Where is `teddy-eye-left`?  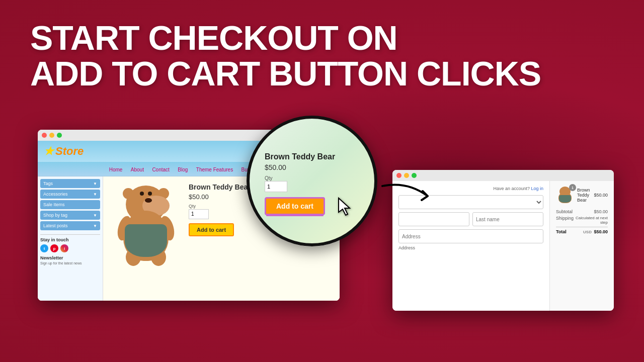
teddy-eye-left is located at coordinates (142, 194).